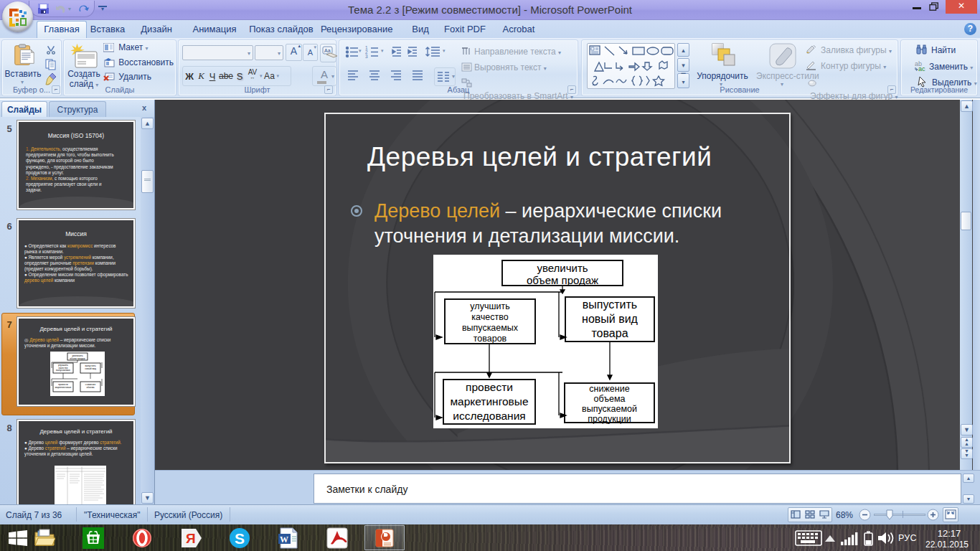 Image resolution: width=980 pixels, height=551 pixels. What do you see at coordinates (77, 359) in the screenshot?
I see `svg-text: объем продаж` at bounding box center [77, 359].